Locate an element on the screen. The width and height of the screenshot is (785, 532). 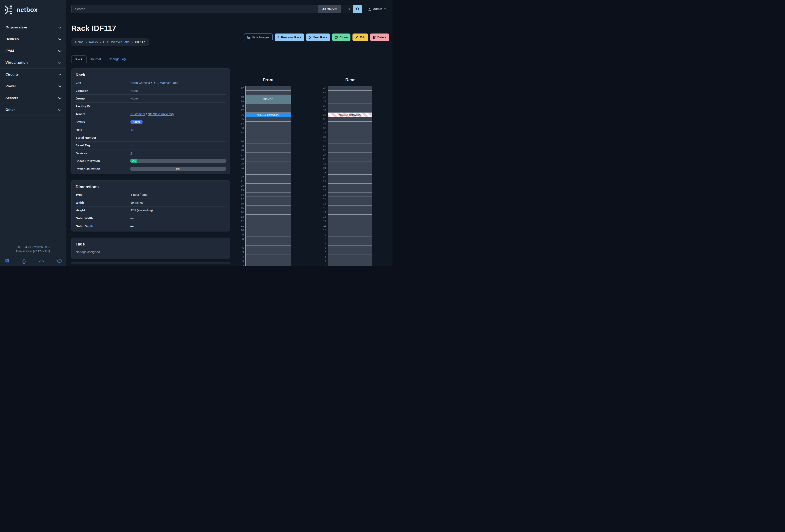
hide-images-button: Hide Images is located at coordinates (258, 37).